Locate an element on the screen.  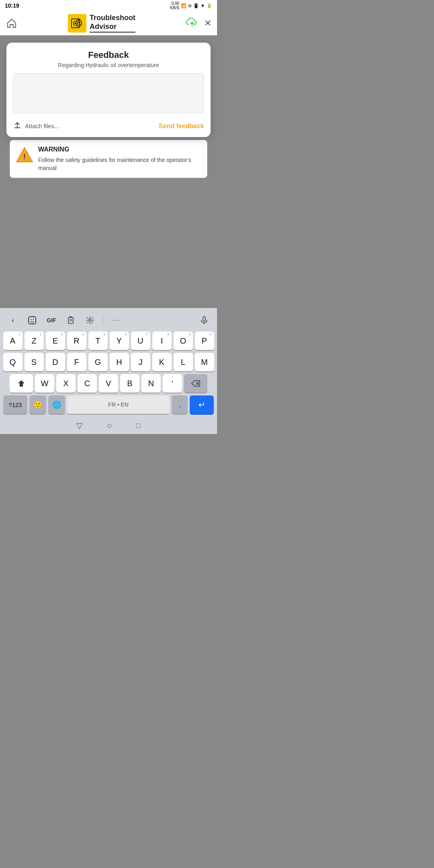
space-key: FR • EN is located at coordinates (118, 405).